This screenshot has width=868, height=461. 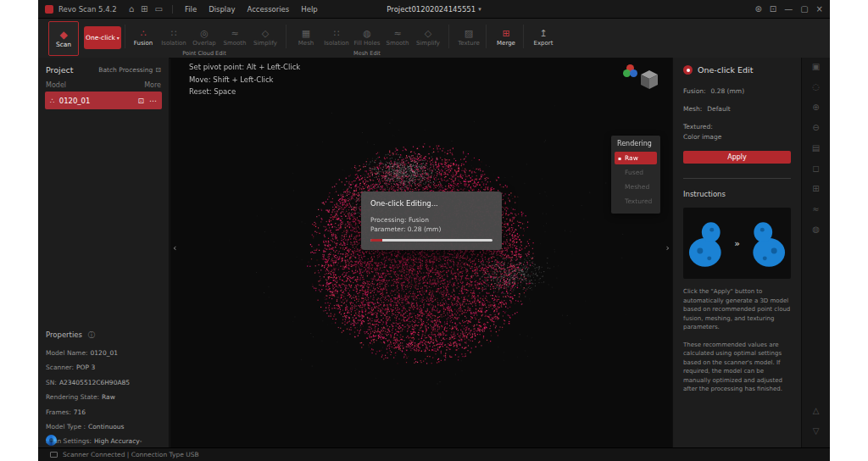 I want to click on rail-icon-2: ◌, so click(x=815, y=87).